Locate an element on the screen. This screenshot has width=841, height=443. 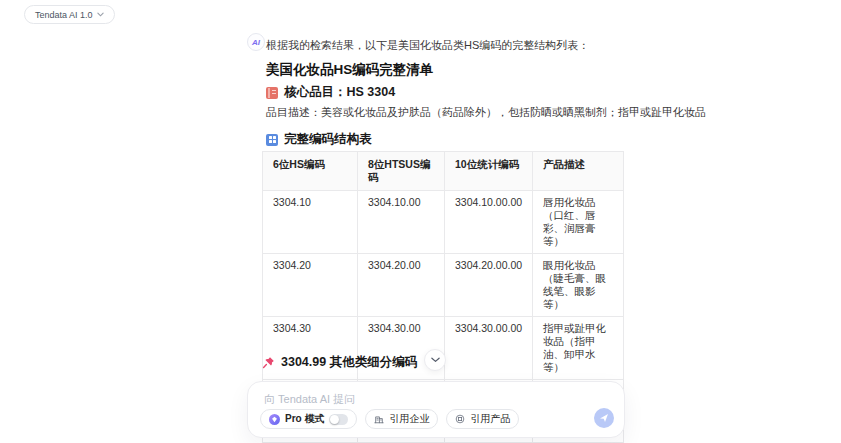
paper-plane-icon is located at coordinates (604, 418).